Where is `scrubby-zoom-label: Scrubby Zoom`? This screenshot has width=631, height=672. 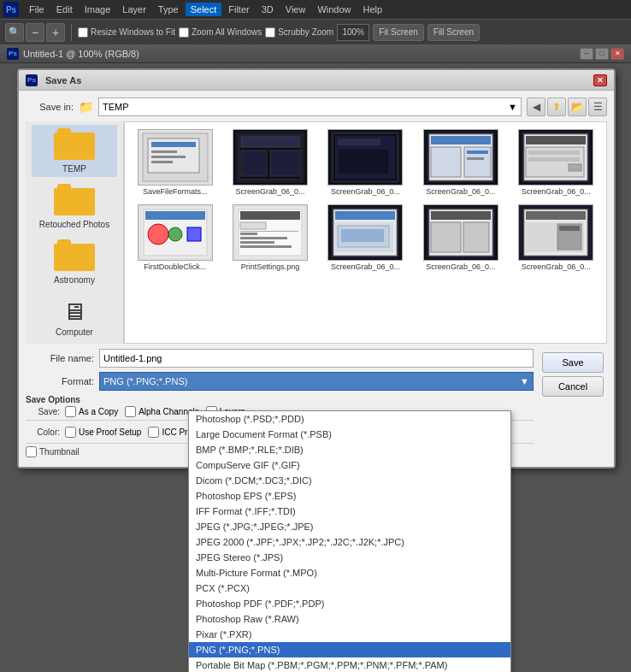
scrubby-zoom-label: Scrubby Zoom is located at coordinates (299, 32).